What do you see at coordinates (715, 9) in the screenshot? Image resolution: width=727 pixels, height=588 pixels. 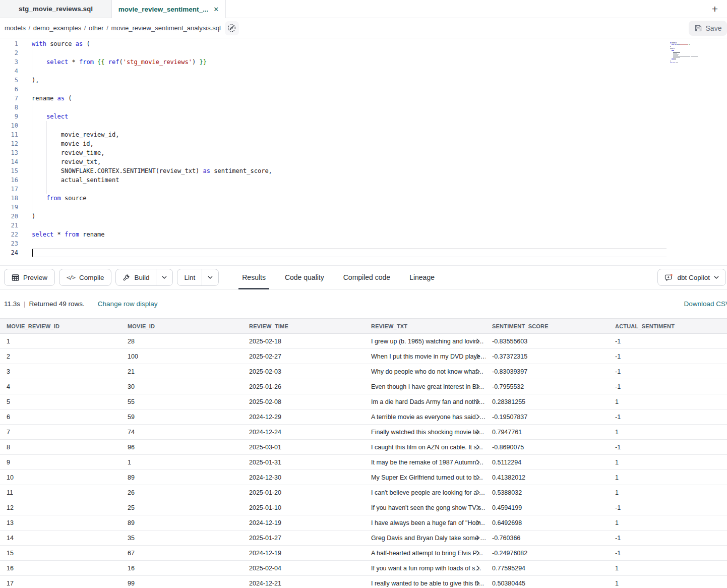 I see `new-tab-button: +` at bounding box center [715, 9].